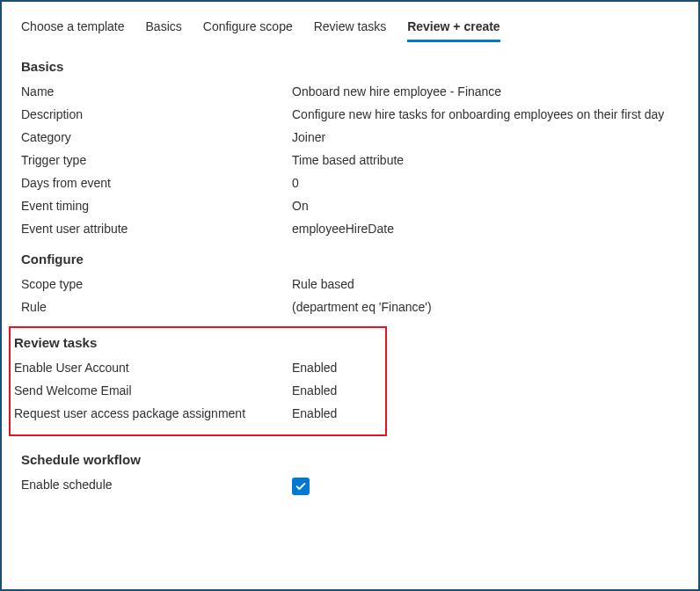 Image resolution: width=700 pixels, height=591 pixels. I want to click on basics-days-from-event-row: Days from event 0, so click(350, 183).